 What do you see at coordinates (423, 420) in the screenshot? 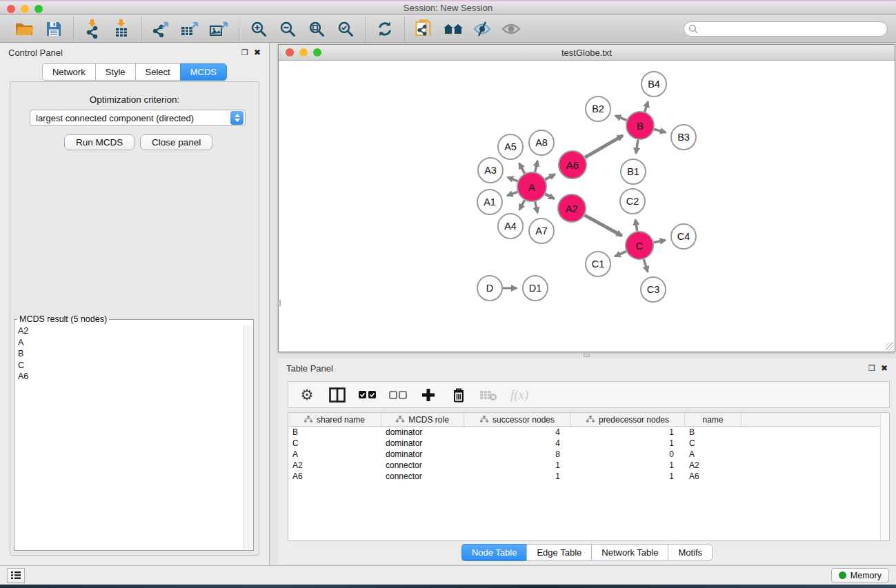
I see `column-header-MCDS-role: MCDS role` at bounding box center [423, 420].